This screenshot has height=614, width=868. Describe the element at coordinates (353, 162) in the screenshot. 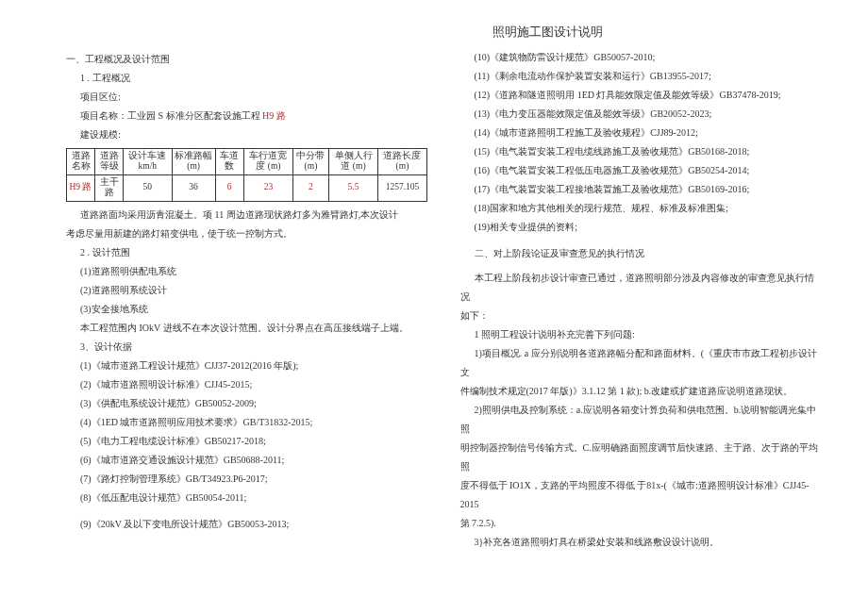

I see `th-sidewalk: 单侧人行道 (m)` at that location.